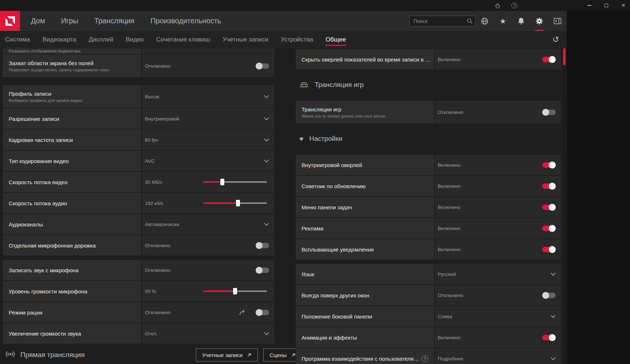 Image resolution: width=630 pixels, height=364 pixels. Describe the element at coordinates (138, 224) in the screenshot. I see `setting-row-audio-channels: Аудиоканалы Автоматически` at that location.